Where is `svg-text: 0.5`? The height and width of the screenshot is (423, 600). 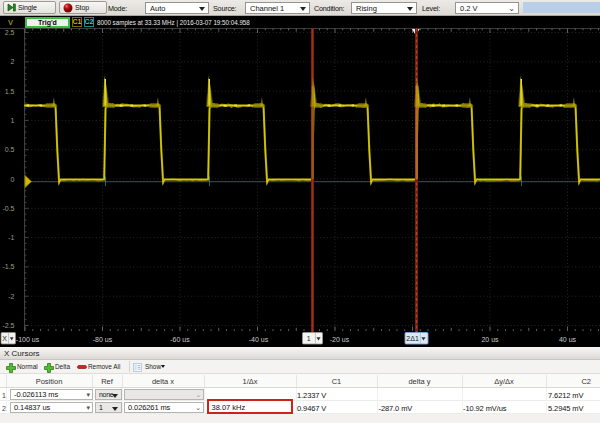 svg-text: 0.5 is located at coordinates (10, 150).